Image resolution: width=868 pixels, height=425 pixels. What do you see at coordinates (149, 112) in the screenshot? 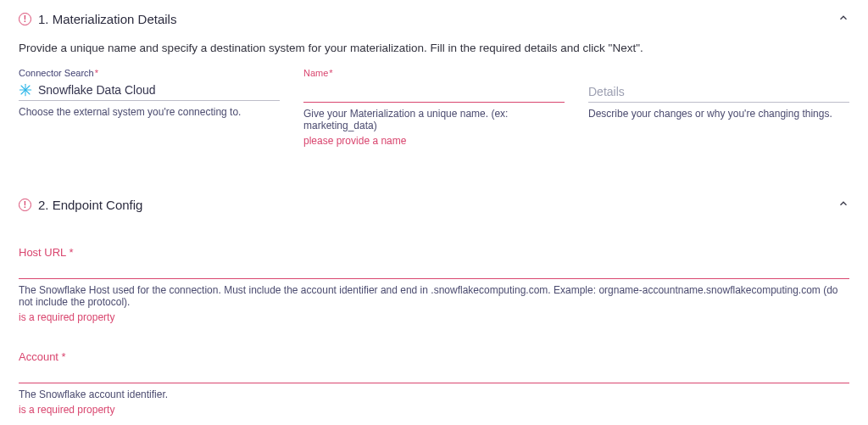
I see `connector-helper: Choose the external system you're connec…` at bounding box center [149, 112].